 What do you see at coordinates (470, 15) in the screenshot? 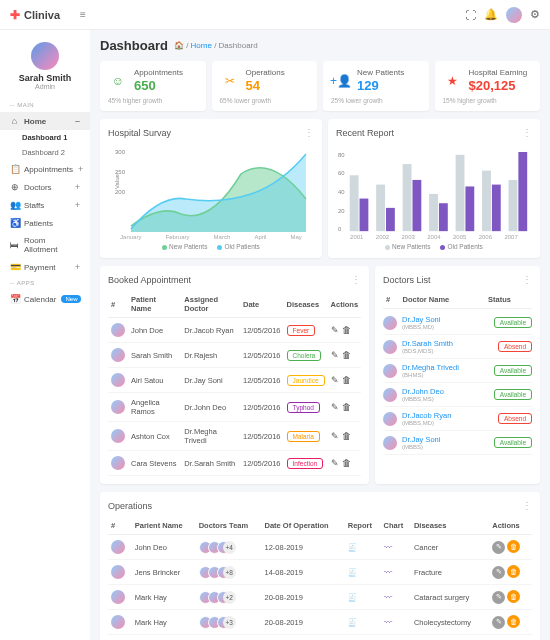
I see `fullscreen-icon: ⛶` at bounding box center [470, 15].